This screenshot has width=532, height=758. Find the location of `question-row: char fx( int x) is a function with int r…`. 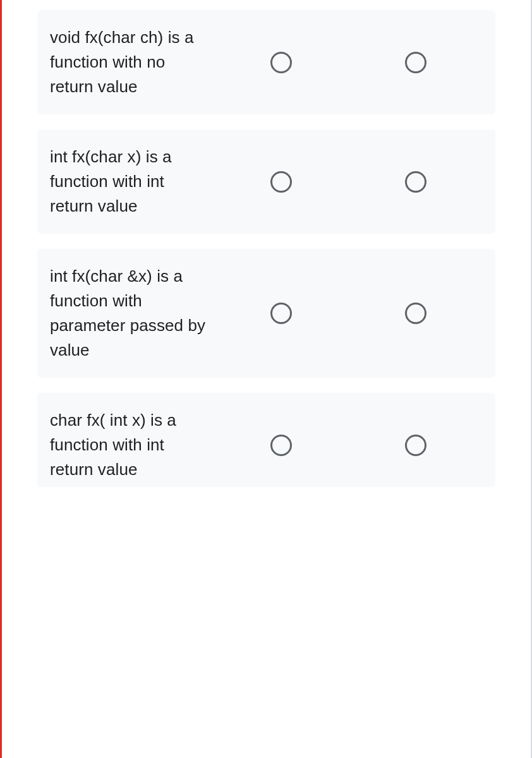

question-row: char fx( int x) is a function with int r… is located at coordinates (267, 440).